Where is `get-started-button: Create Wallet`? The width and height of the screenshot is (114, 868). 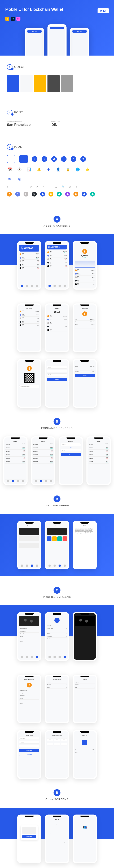 get-started-button: Create Wallet is located at coordinates (29, 836).